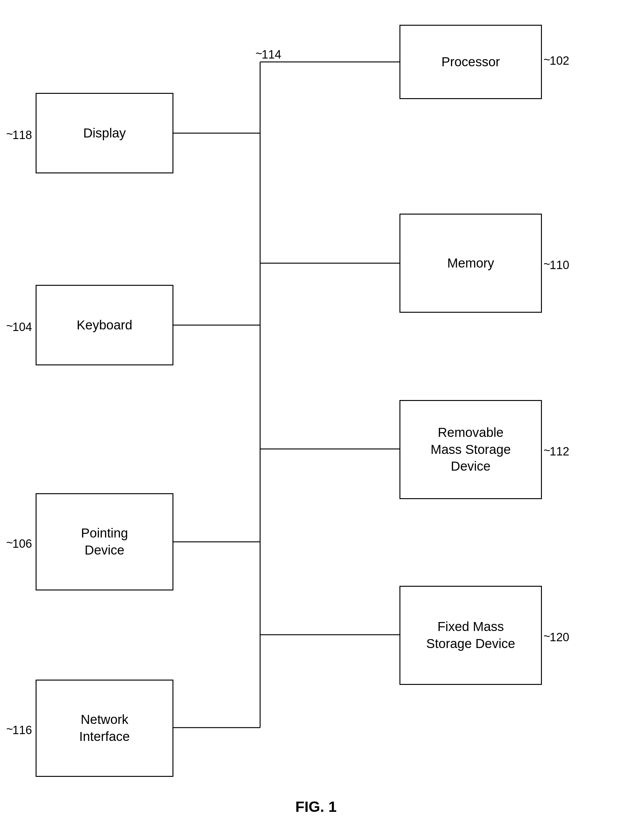 The image size is (632, 840). I want to click on pointing-box: Pointing Device, so click(105, 542).